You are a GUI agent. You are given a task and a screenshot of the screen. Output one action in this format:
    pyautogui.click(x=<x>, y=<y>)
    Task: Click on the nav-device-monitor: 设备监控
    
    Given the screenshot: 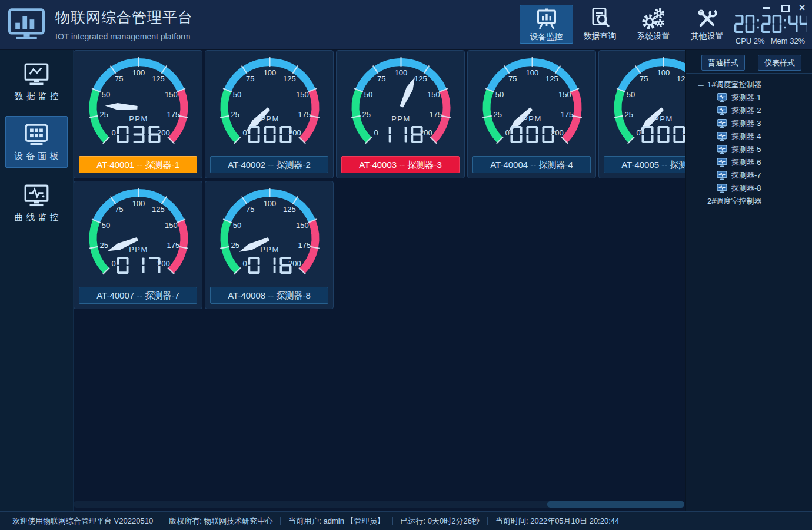 What is the action you would take?
    pyautogui.click(x=546, y=24)
    